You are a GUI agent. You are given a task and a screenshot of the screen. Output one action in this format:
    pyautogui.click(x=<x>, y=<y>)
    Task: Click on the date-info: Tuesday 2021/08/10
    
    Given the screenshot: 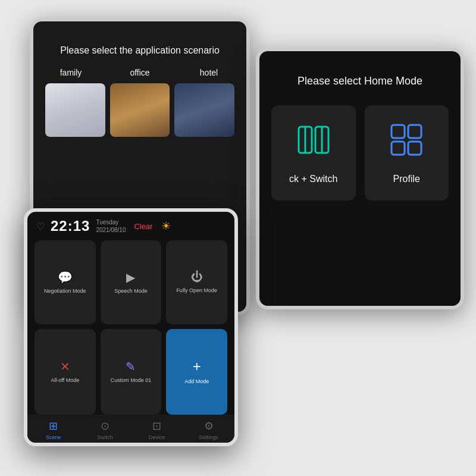 What is the action you would take?
    pyautogui.click(x=111, y=226)
    